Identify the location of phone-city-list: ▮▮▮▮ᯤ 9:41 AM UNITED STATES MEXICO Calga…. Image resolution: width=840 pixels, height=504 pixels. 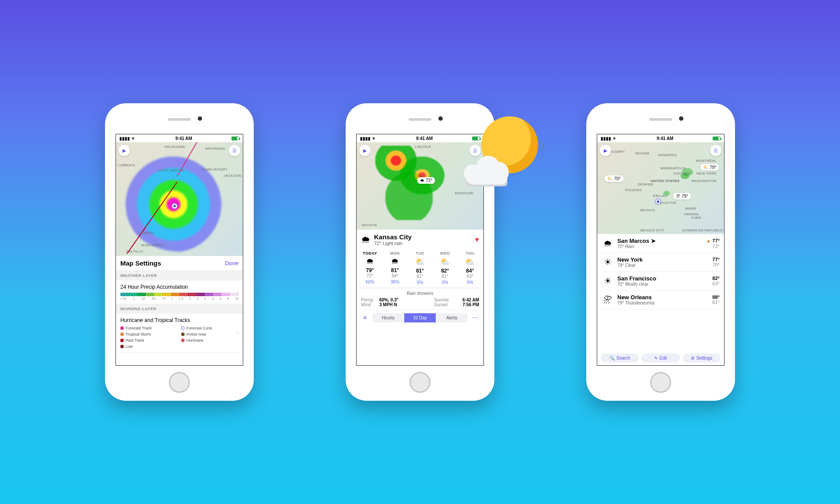
(661, 252).